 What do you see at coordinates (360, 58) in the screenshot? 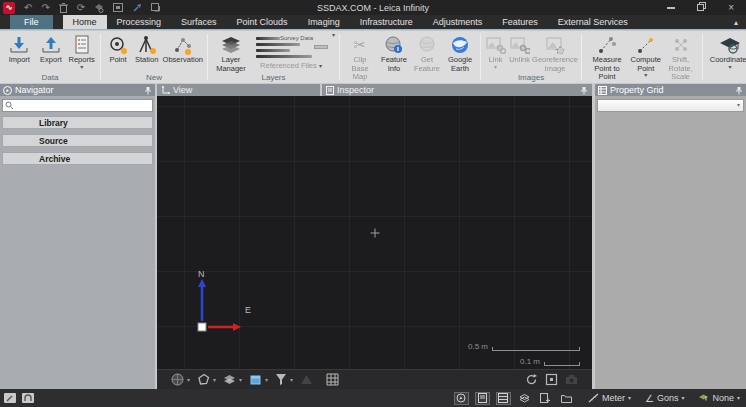
I see `clip-base-map-button: ✂ Clip Base Map` at bounding box center [360, 58].